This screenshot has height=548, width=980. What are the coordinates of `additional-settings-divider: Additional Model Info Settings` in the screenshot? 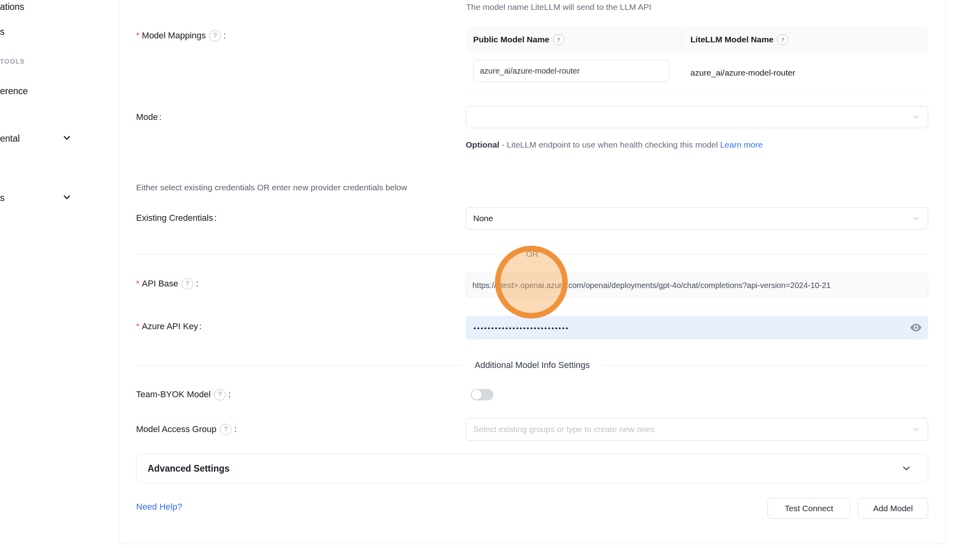 It's located at (532, 365).